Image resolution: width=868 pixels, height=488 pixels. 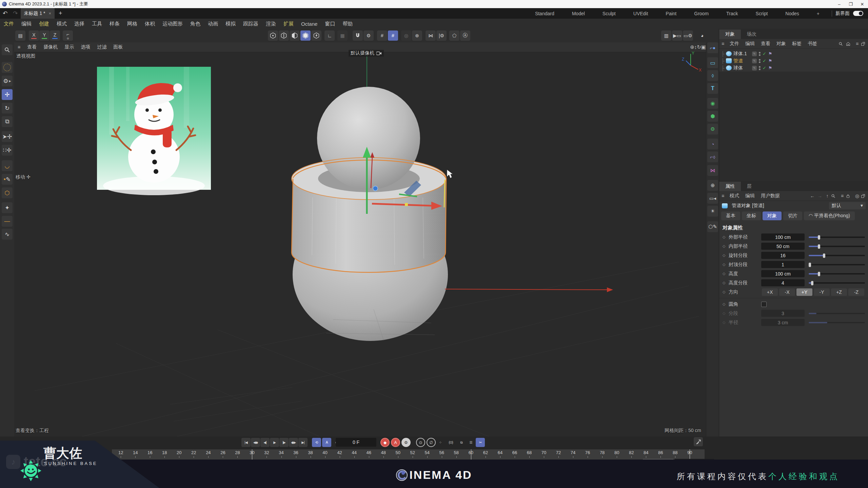 I want to click on am-menu-用户数据: 用户数据, so click(x=770, y=196).